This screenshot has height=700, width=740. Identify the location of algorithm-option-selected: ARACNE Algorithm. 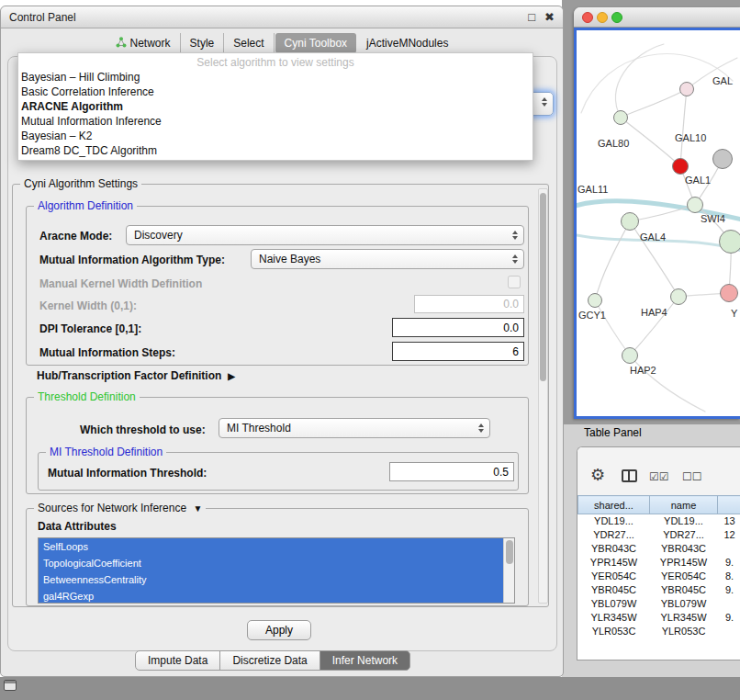
(275, 107).